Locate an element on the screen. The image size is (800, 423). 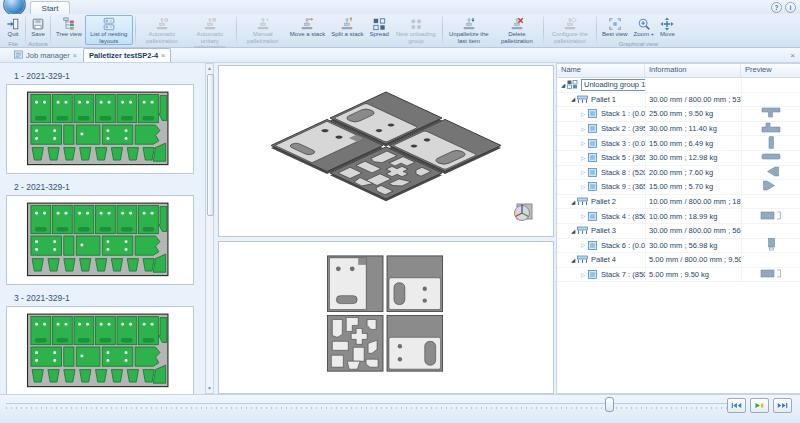
play-button is located at coordinates (760, 406).